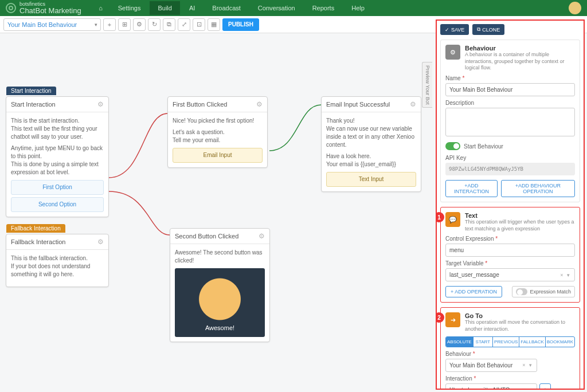  I want to click on toolbar-expand-icon: ⤢, so click(184, 25).